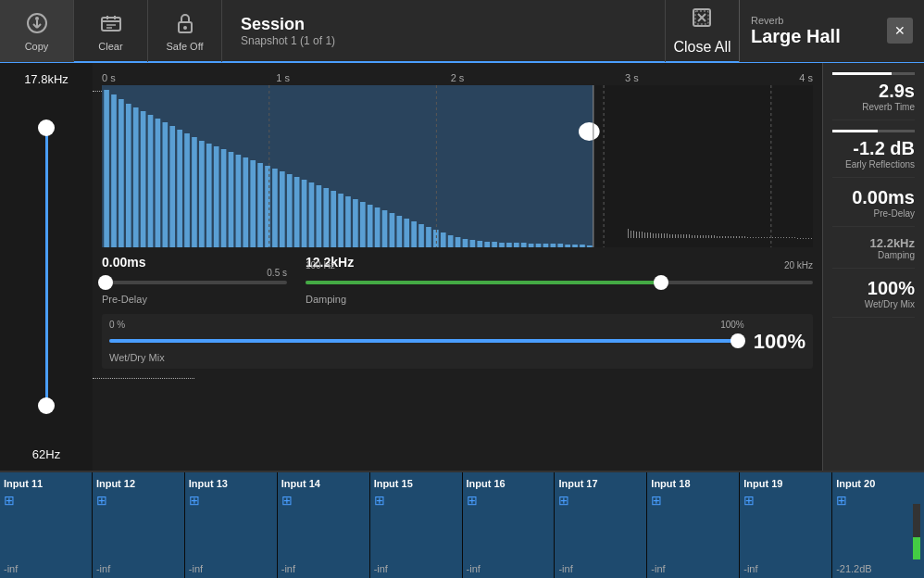 Image resolution: width=924 pixels, height=578 pixels. What do you see at coordinates (106, 283) in the screenshot?
I see `pre-delay-thumb` at bounding box center [106, 283].